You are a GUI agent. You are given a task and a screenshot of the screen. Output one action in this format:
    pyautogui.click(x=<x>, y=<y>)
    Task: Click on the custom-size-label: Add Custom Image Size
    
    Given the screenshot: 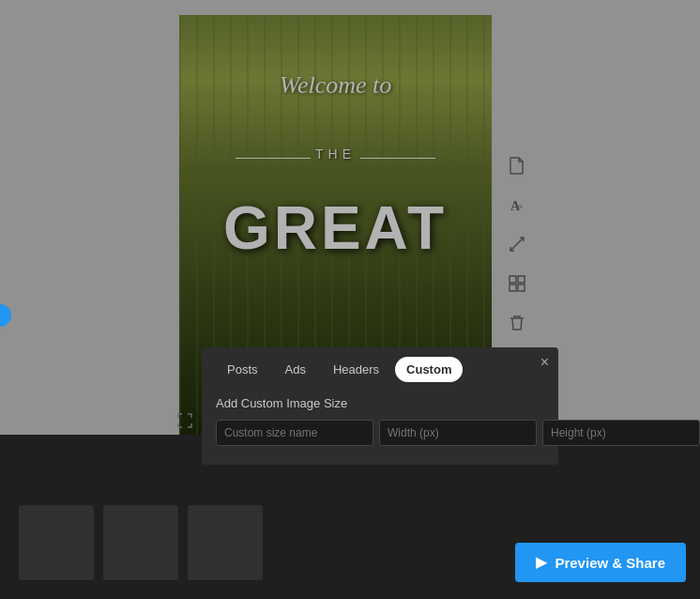 What is the action you would take?
    pyautogui.click(x=380, y=404)
    